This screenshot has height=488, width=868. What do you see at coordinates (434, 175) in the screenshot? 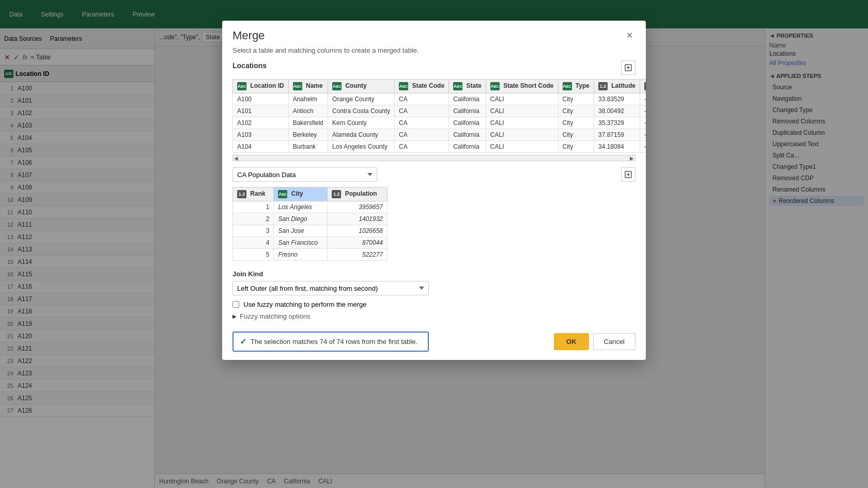
I see `second-table-dropdown-row: CA Population Data` at bounding box center [434, 175].